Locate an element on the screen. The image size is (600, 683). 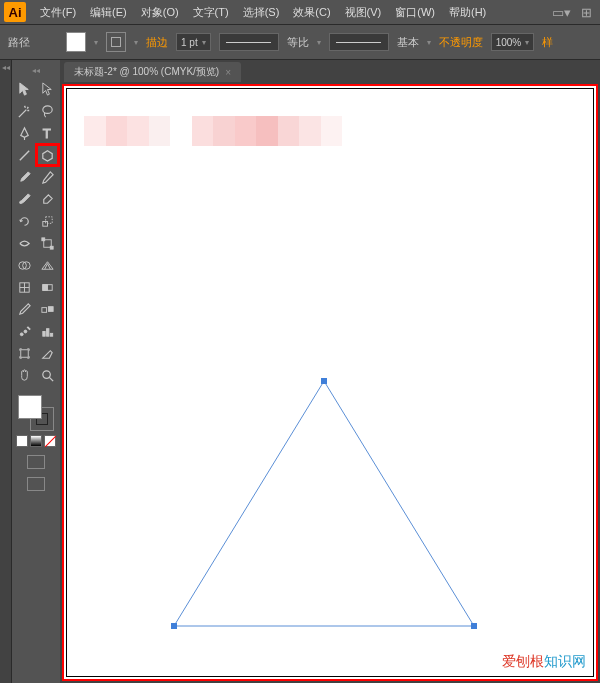
width-tool is located at coordinates (24, 243).